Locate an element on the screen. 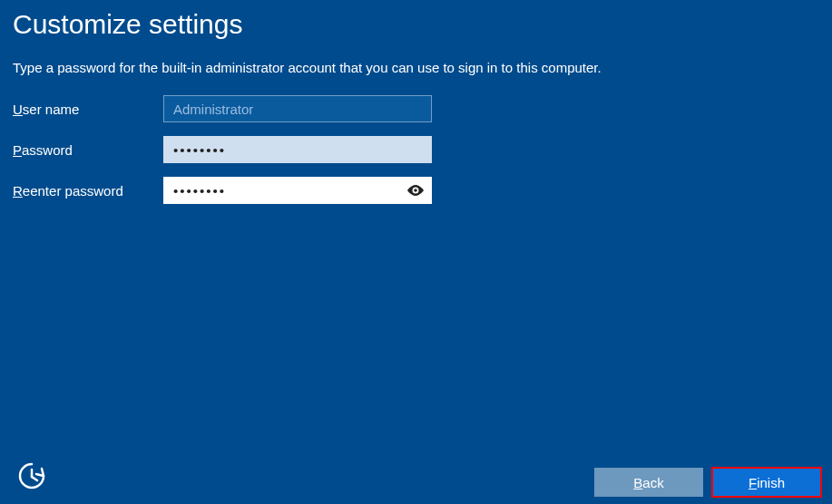 Image resolution: width=832 pixels, height=504 pixels. label-username-accesskey: U is located at coordinates (18, 109).